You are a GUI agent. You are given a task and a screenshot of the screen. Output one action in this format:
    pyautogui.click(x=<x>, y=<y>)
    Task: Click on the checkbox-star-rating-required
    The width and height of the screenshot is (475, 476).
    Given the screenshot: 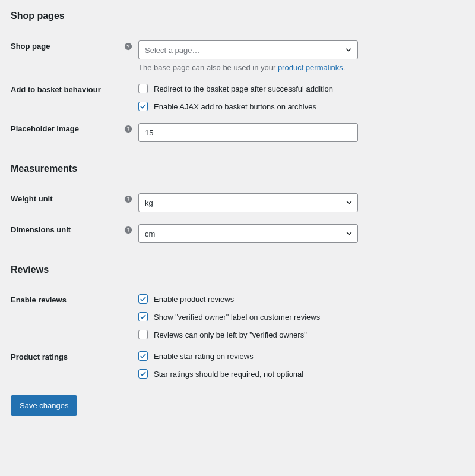 What is the action you would take?
    pyautogui.click(x=143, y=374)
    